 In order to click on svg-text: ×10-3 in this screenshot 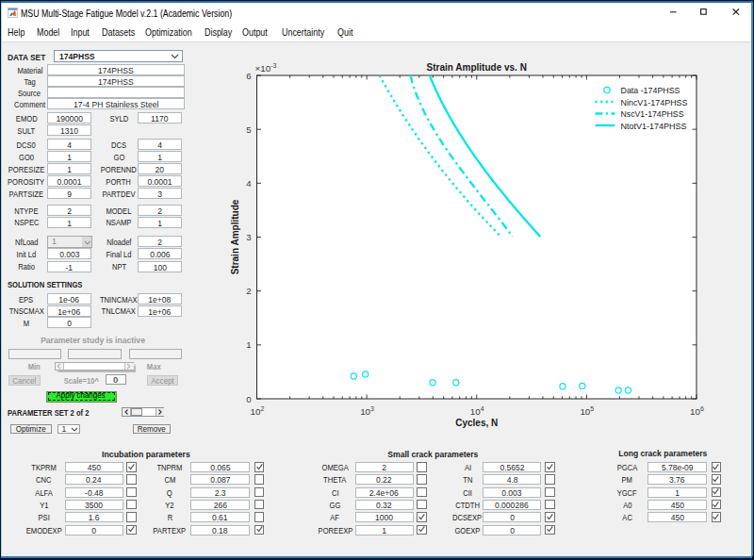, I will do `click(266, 68)`.